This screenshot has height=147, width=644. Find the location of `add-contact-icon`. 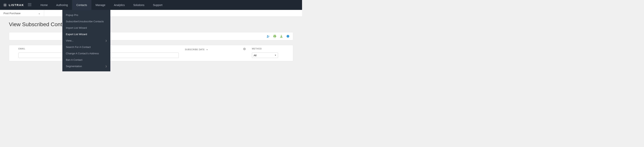

add-contact-icon is located at coordinates (268, 36).